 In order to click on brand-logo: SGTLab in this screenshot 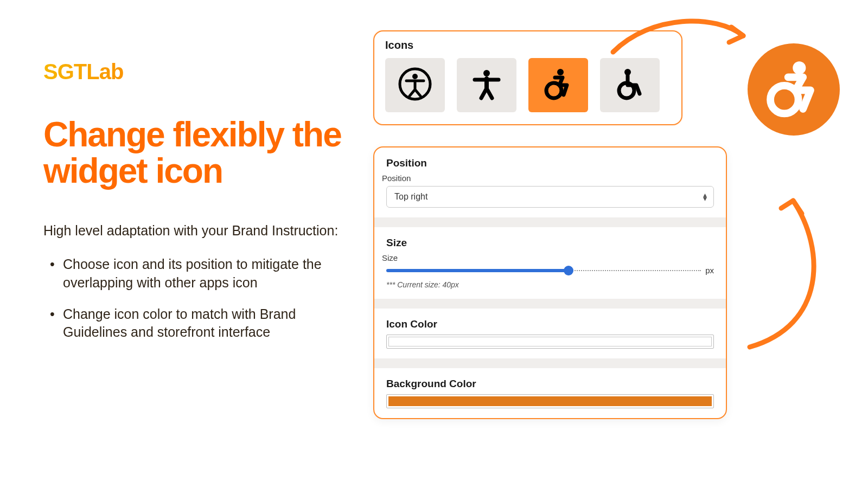, I will do `click(195, 72)`.